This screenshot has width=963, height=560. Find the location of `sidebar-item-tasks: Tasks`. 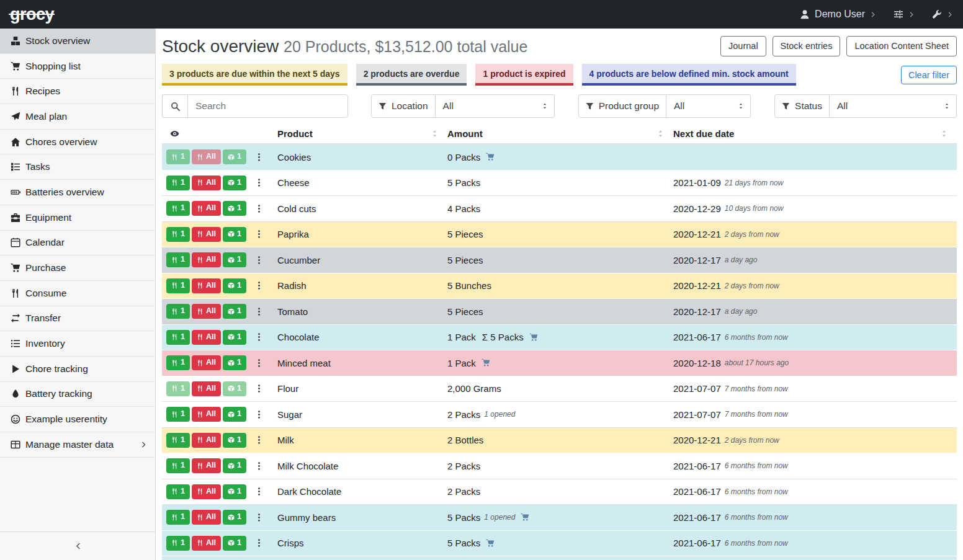

sidebar-item-tasks: Tasks is located at coordinates (78, 167).